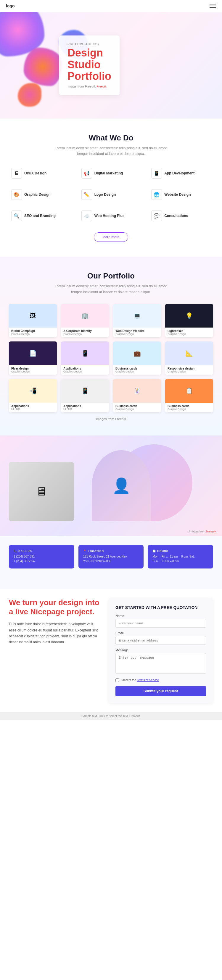 Image resolution: width=222 pixels, height=980 pixels. Describe the element at coordinates (161, 691) in the screenshot. I see `submit-button: Submit your request` at that location.